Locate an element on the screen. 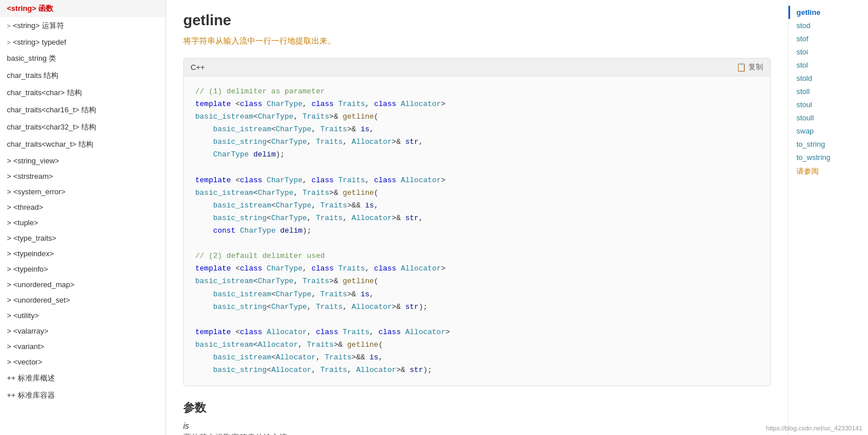  page-subtitle: 将字符串从输入流中一行一行地提取出来。 is located at coordinates (477, 41).